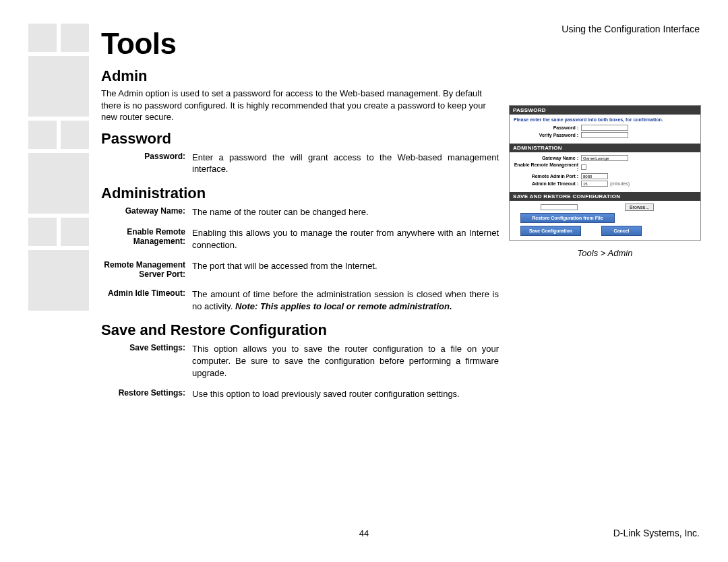 Image resolution: width=728 pixels, height=562 pixels. I want to click on fig-cancel-button: Cancel, so click(621, 230).